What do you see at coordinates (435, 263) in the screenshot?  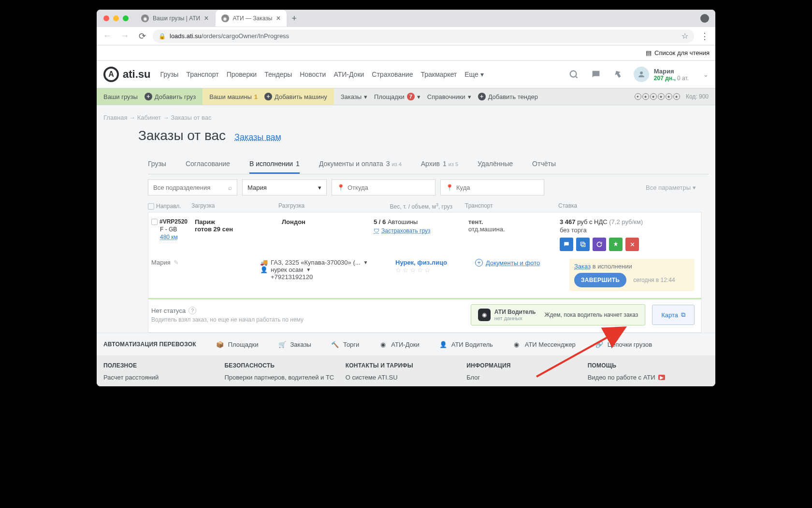 I see `carrier-name: Нурек, физ.лицо` at bounding box center [435, 263].